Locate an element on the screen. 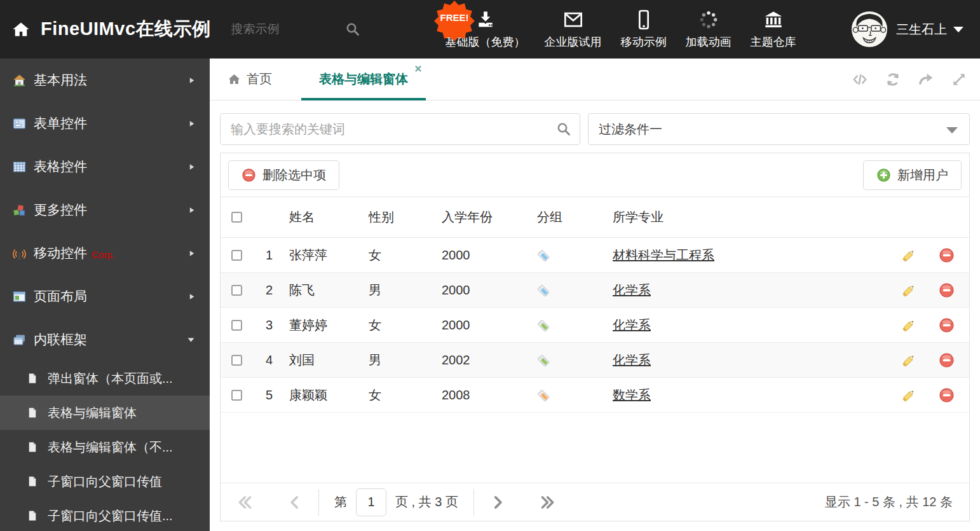 This screenshot has width=980, height=531. user-menu: 三生石上 is located at coordinates (908, 29).